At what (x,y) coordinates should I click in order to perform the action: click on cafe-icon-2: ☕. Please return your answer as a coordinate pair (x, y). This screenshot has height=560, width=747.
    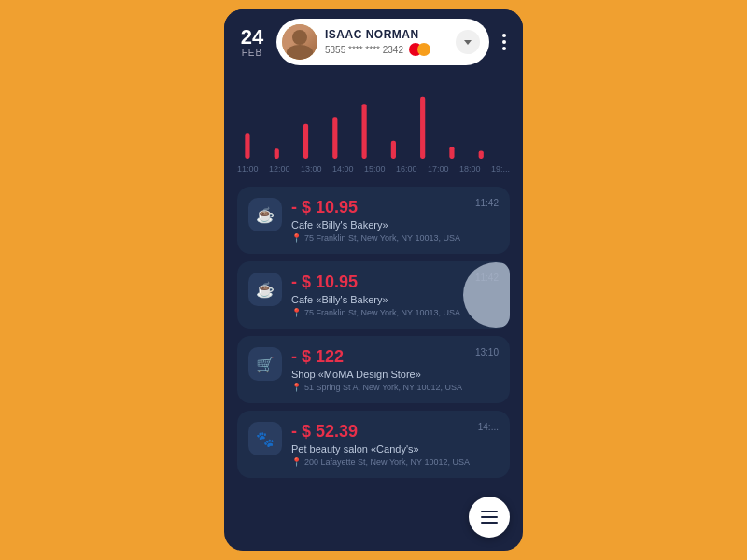
    Looking at the image, I should click on (265, 289).